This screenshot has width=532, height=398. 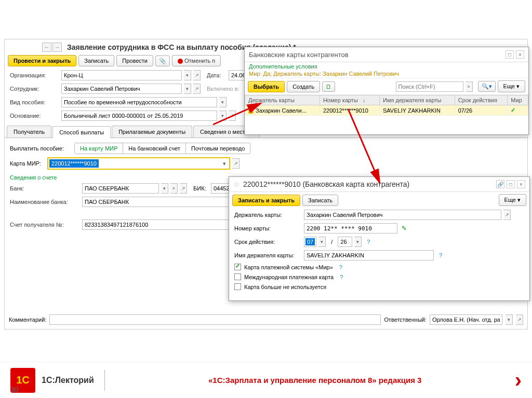 I want to click on employee-open: ↗, so click(x=197, y=89).